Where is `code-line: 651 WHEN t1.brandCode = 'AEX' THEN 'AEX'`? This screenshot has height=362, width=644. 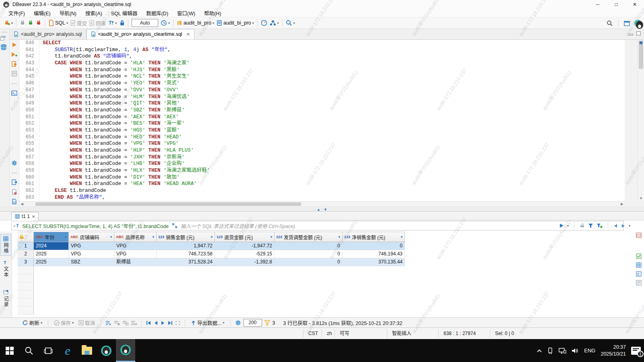 code-line: 651 WHEN t1.brandCode = 'AEX' THEN 'AEX' is located at coordinates (322, 117).